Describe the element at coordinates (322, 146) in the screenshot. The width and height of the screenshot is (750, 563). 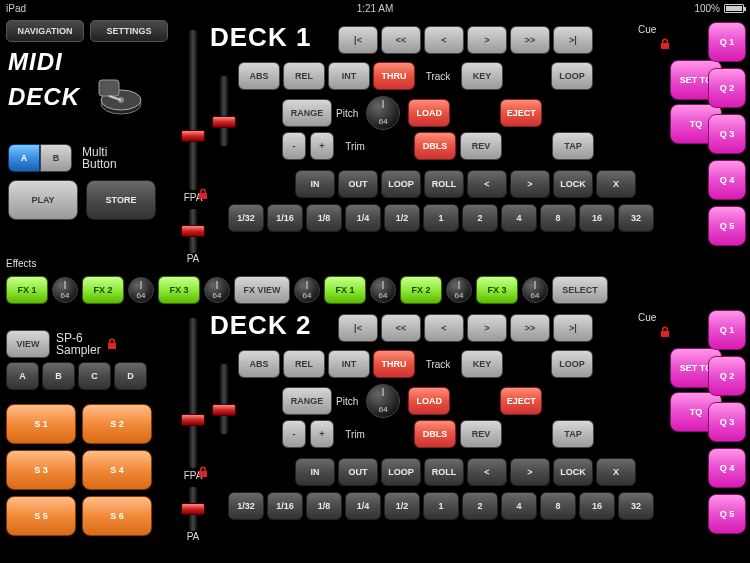
I see `deck1-plus: +` at that location.